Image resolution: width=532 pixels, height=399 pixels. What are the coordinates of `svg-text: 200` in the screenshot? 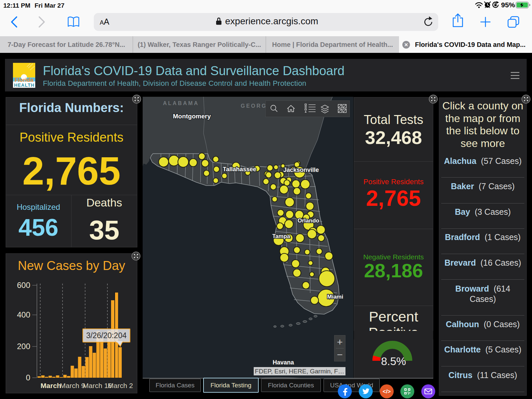 It's located at (24, 346).